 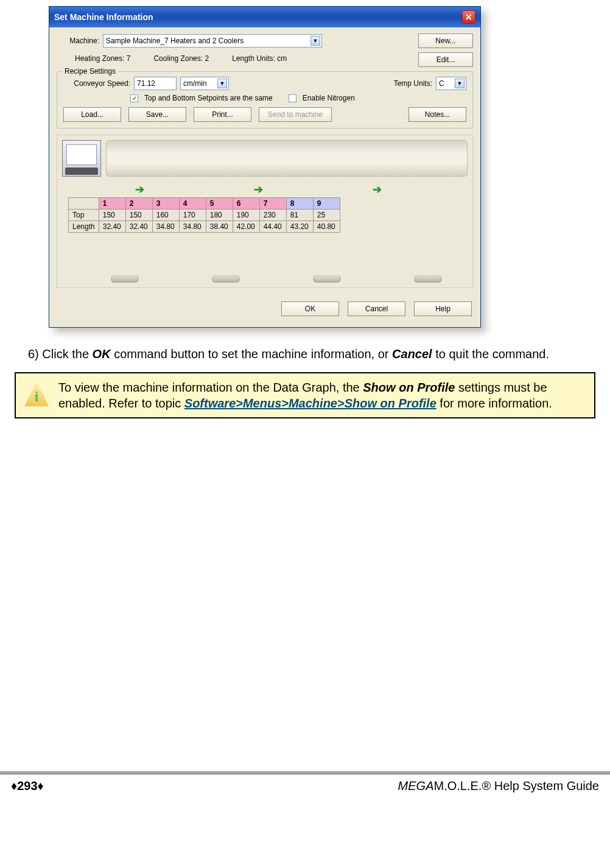 I want to click on monitor-icon, so click(x=82, y=158).